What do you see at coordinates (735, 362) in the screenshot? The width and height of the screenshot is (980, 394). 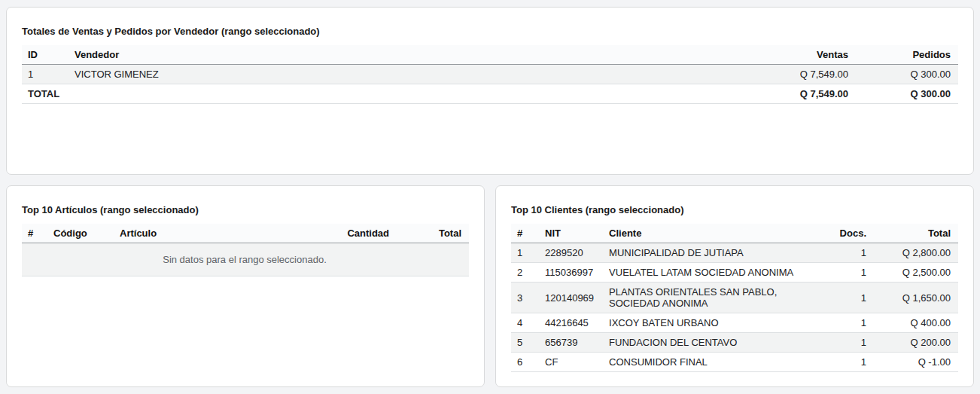 I see `client-row: 6 CF CONSUMIDOR FINAL 1 Q -1.00` at bounding box center [735, 362].